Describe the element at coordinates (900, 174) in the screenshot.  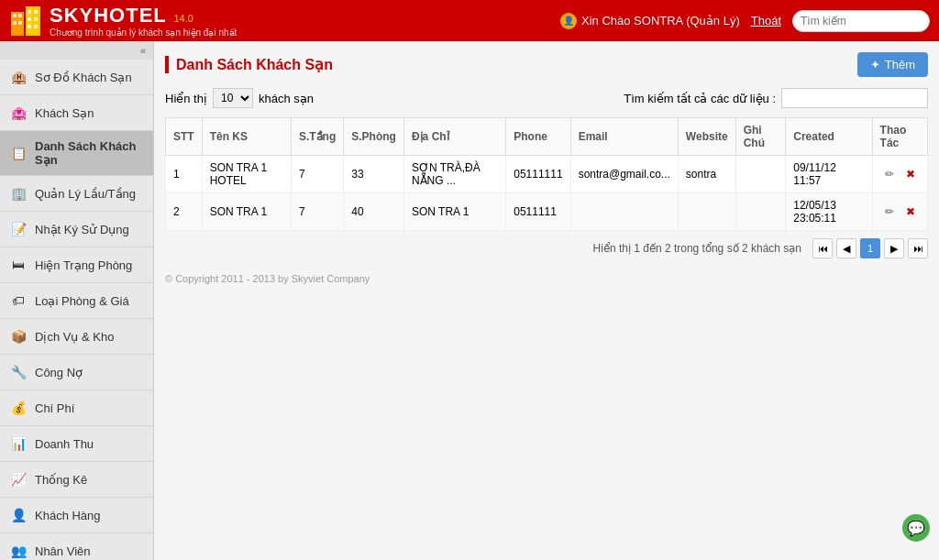
I see `cell-action-0: ✏ ✖` at that location.